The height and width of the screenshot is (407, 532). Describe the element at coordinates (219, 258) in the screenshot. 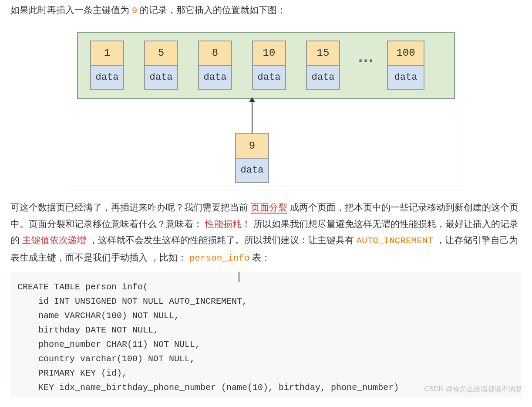

I see `inline-code-table-name: person_info` at that location.